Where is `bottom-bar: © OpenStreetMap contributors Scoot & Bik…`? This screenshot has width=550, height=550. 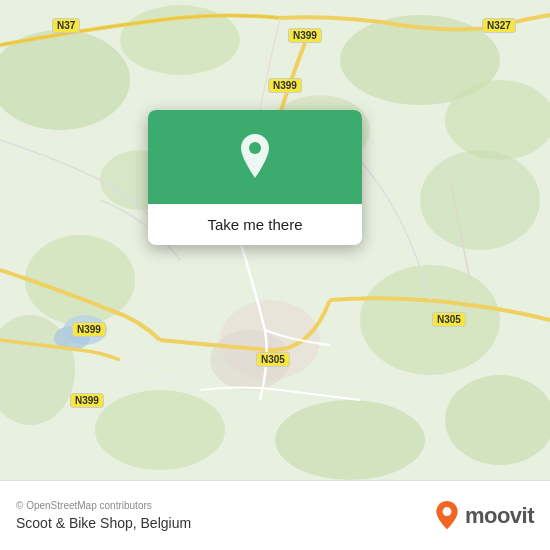
bottom-bar: © OpenStreetMap contributors Scoot & Bik… is located at coordinates (275, 515).